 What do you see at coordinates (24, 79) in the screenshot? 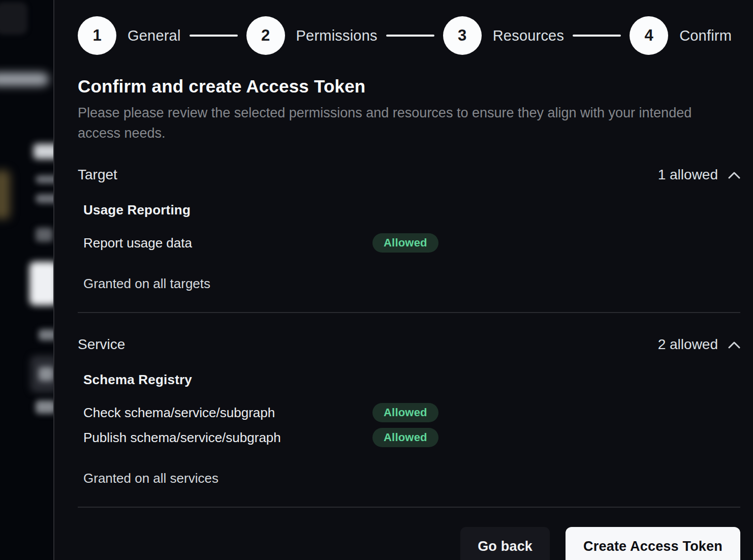
I see `blurred-nav-text` at bounding box center [24, 79].